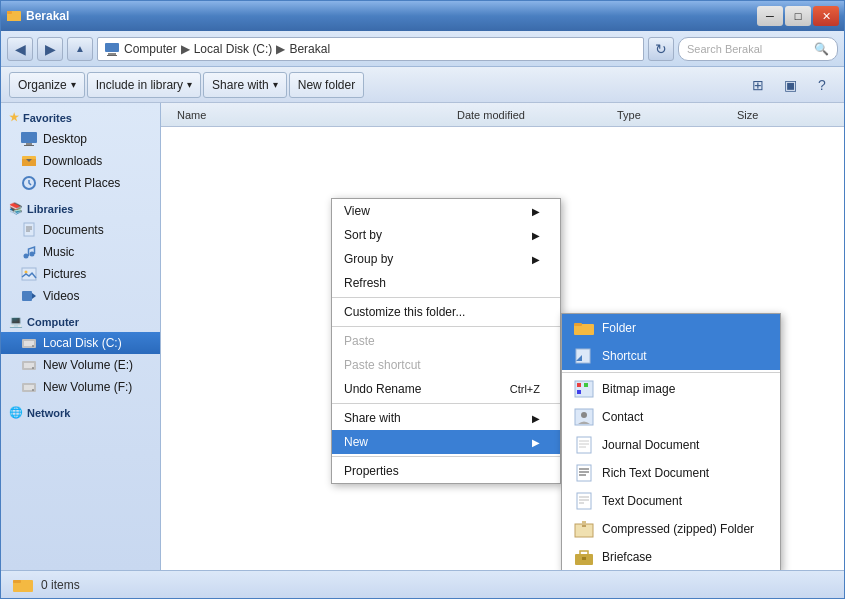 The height and width of the screenshot is (599, 845). What do you see at coordinates (446, 283) in the screenshot?
I see `ctx-refresh: Refresh` at bounding box center [446, 283].